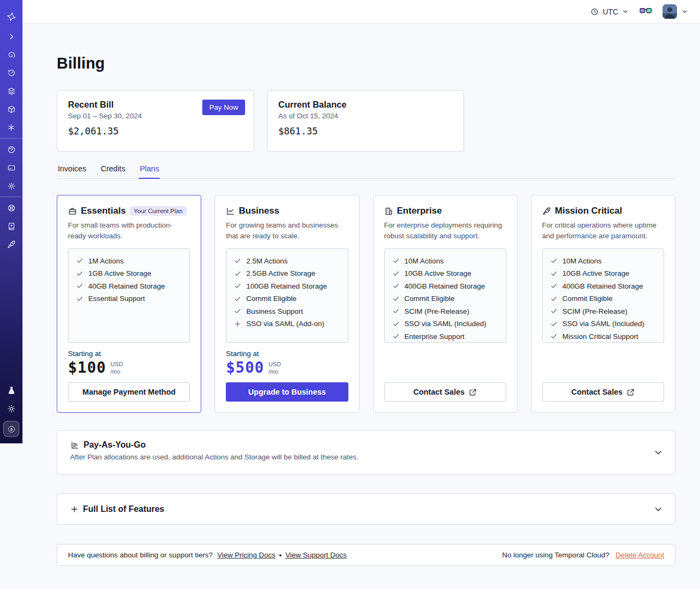 The height and width of the screenshot is (589, 700). I want to click on plan-name: Enterprise, so click(420, 211).